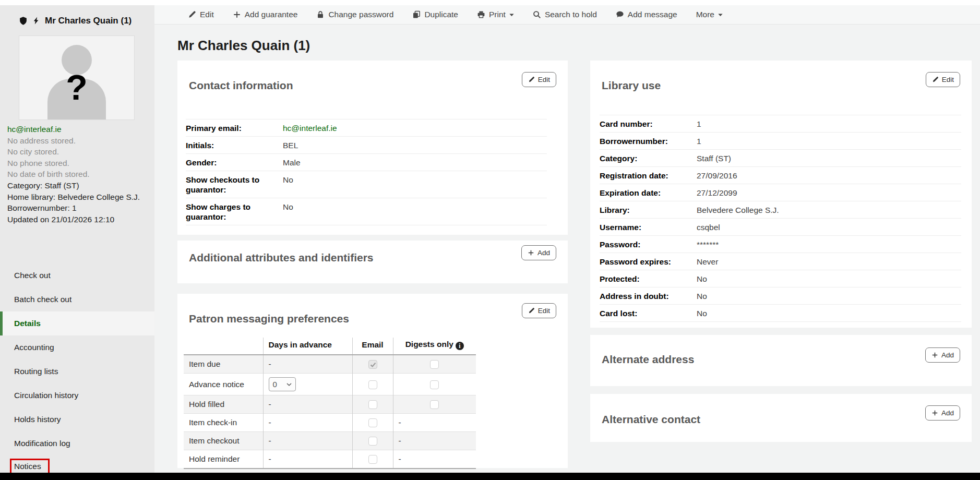 This screenshot has width=980, height=480. What do you see at coordinates (567, 15) in the screenshot?
I see `toolbar: EditAdd guaranteeChange passwordDuplicat…` at bounding box center [567, 15].